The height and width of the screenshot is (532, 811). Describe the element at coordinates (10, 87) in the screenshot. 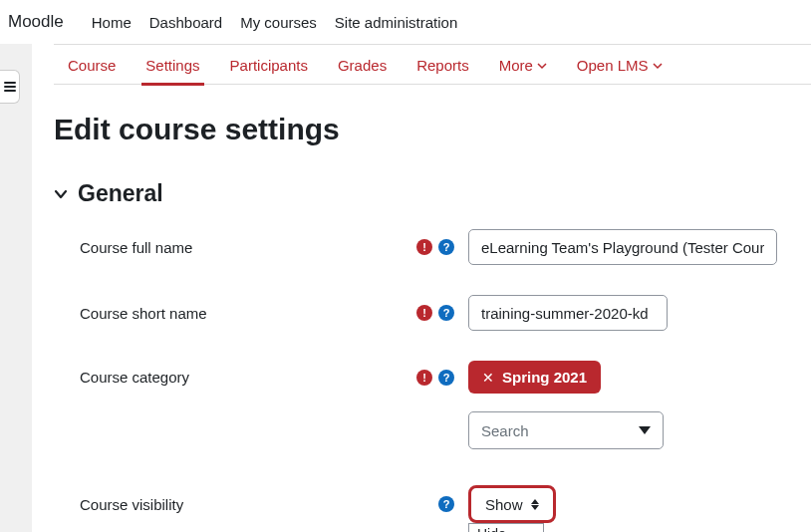

I see `drawer-toggle-button` at that location.